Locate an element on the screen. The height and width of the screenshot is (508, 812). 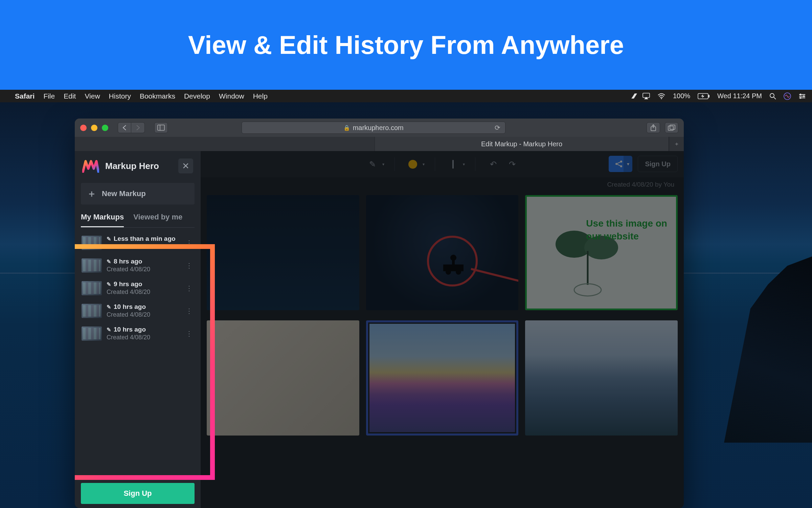
tab-viewed-by-me: Viewed by me is located at coordinates (158, 218).